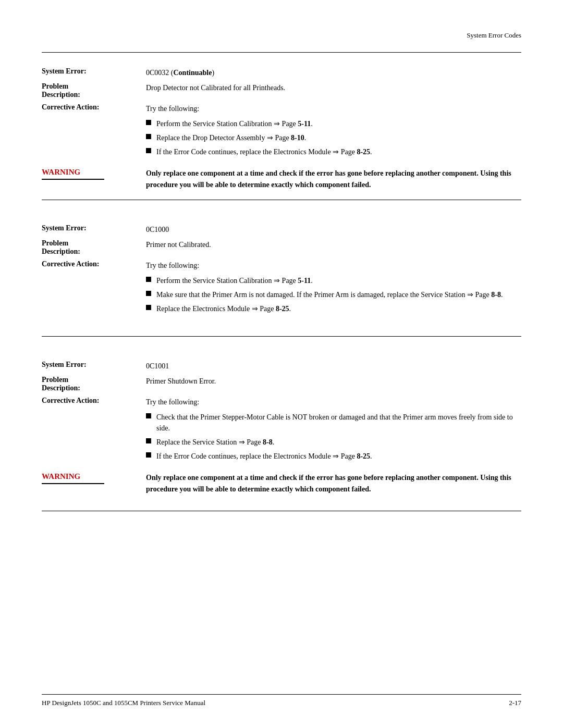 This screenshot has width=563, height=728. Describe the element at coordinates (282, 511) in the screenshot. I see `bottom-rule` at that location.